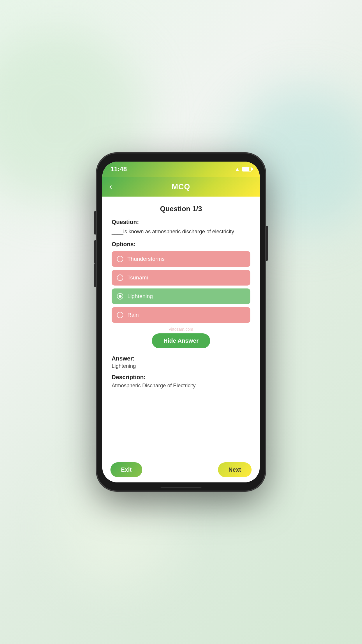 This screenshot has width=362, height=644. I want to click on options-label: Options:, so click(181, 244).